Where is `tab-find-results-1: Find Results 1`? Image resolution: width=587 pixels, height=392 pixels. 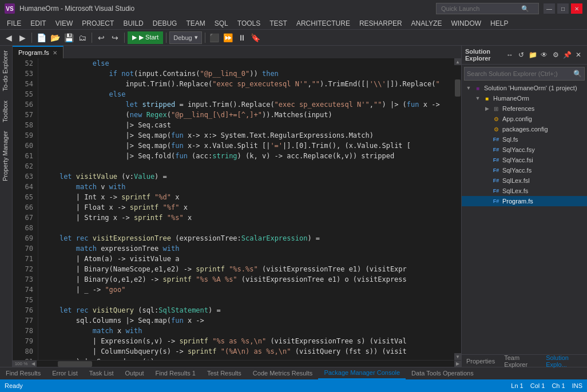 tab-find-results-1: Find Results 1 is located at coordinates (176, 373).